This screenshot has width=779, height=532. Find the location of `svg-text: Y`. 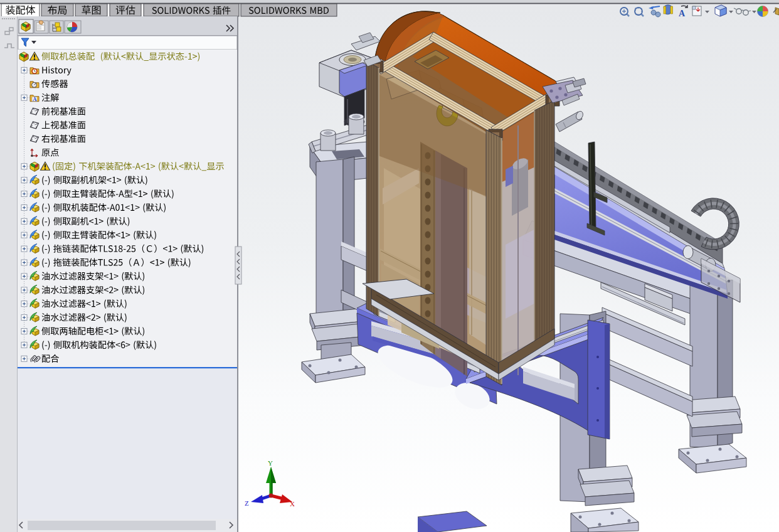

svg-text: Y is located at coordinates (270, 463).